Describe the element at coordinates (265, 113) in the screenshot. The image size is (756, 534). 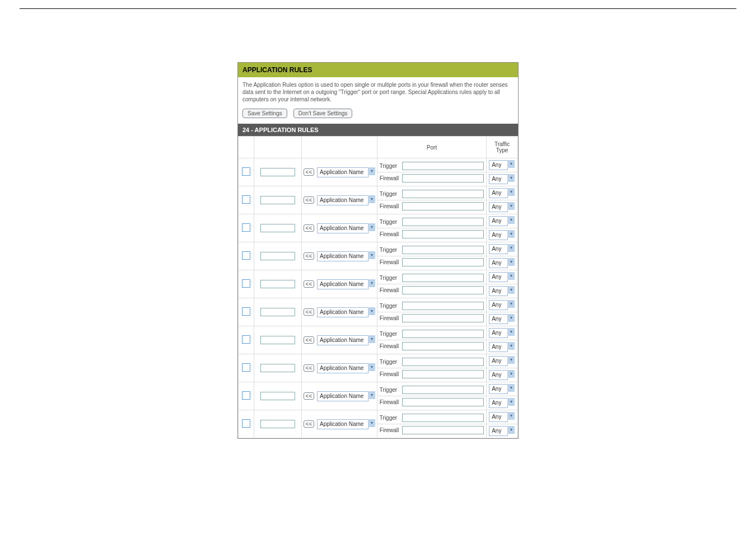
I see `save-settings-button: Save Settings` at that location.